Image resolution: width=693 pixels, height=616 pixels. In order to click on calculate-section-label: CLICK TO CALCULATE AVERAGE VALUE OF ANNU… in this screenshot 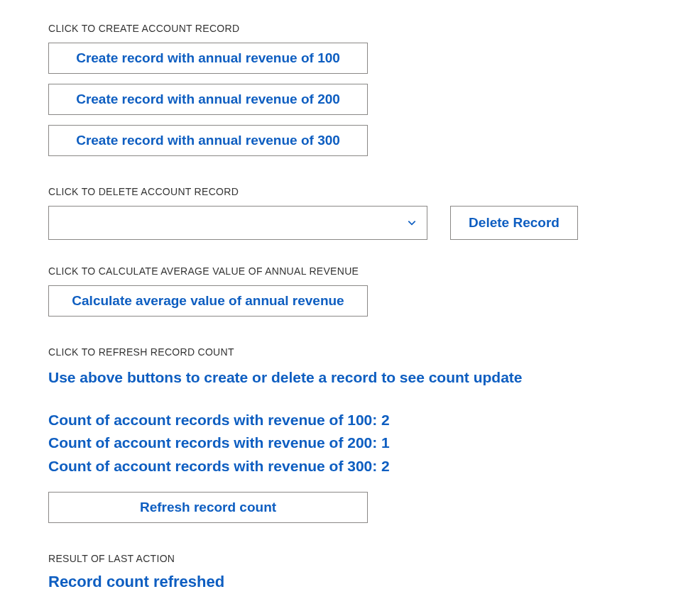, I will do `click(371, 271)`.